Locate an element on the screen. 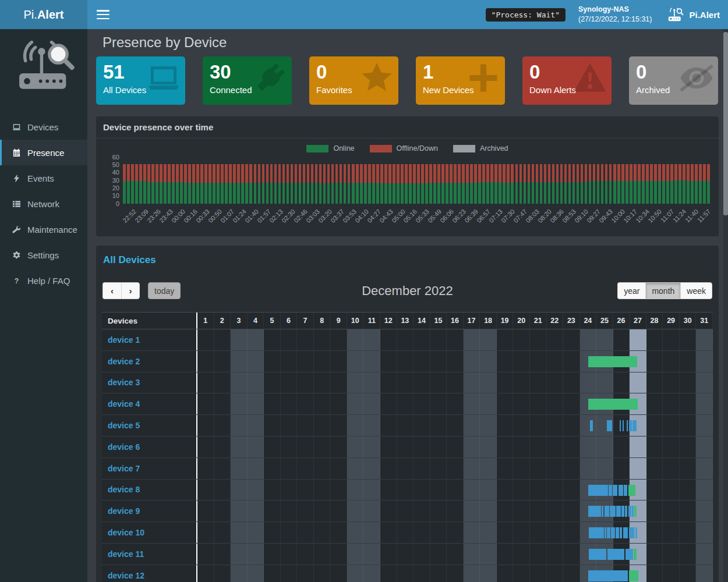 This screenshot has height=582, width=728. scrollbar-track is located at coordinates (726, 306).